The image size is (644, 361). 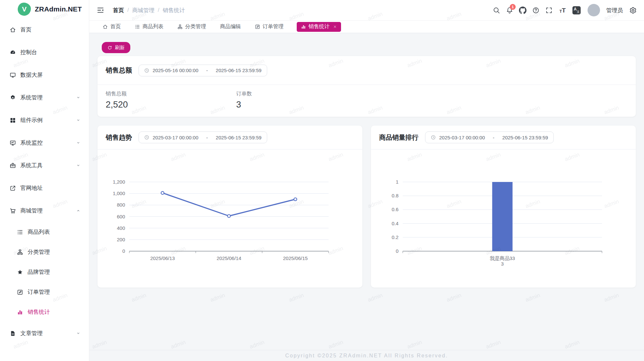 I want to click on sidebar-item-label: 系统管理, so click(x=32, y=98).